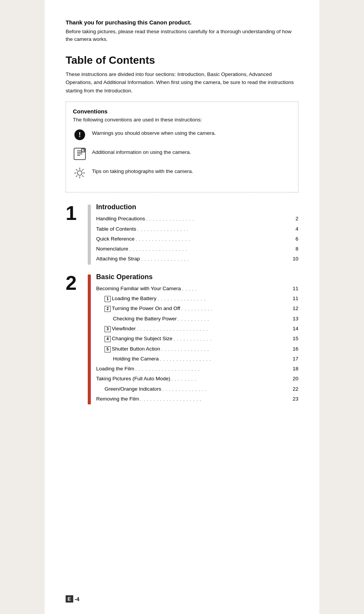 The height and width of the screenshot is (614, 364). What do you see at coordinates (297, 249) in the screenshot?
I see `toc-page: 8` at bounding box center [297, 249].